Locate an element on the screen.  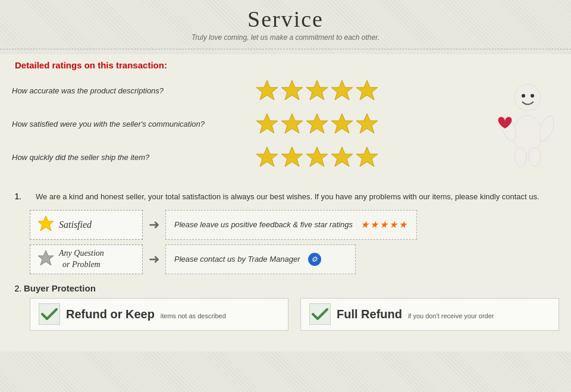
rating-question-2: How satisfied were you with the seller's… is located at coordinates (125, 124).